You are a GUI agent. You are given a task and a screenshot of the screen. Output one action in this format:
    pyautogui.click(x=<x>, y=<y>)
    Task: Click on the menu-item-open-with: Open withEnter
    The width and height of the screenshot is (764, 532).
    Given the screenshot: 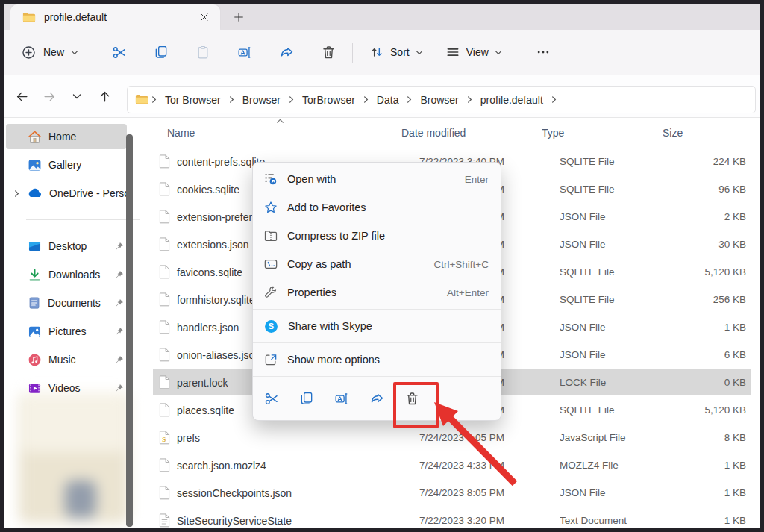 What is the action you would take?
    pyautogui.click(x=377, y=179)
    